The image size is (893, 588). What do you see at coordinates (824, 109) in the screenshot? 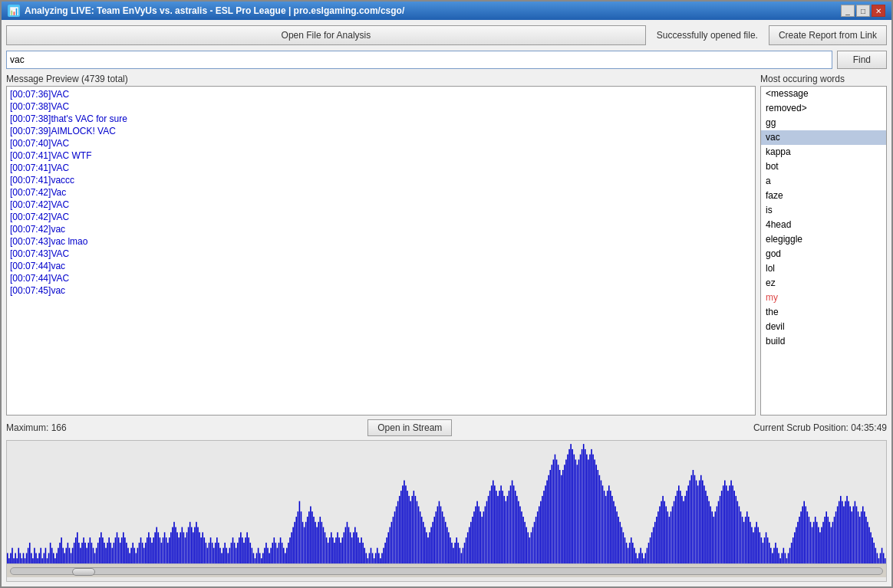
I see `list-item: removed>` at bounding box center [824, 109].